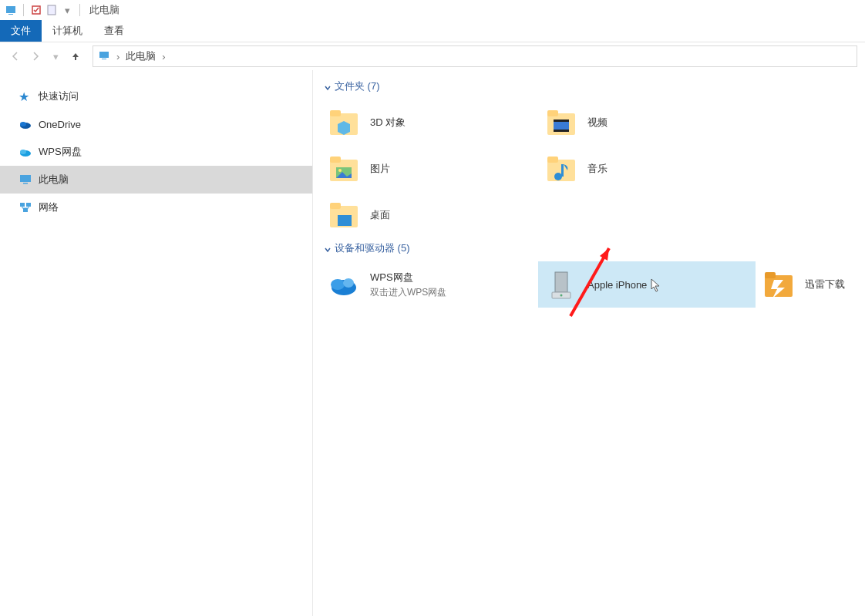  Describe the element at coordinates (825, 284) in the screenshot. I see `item-label: 迅雷下载` at that location.